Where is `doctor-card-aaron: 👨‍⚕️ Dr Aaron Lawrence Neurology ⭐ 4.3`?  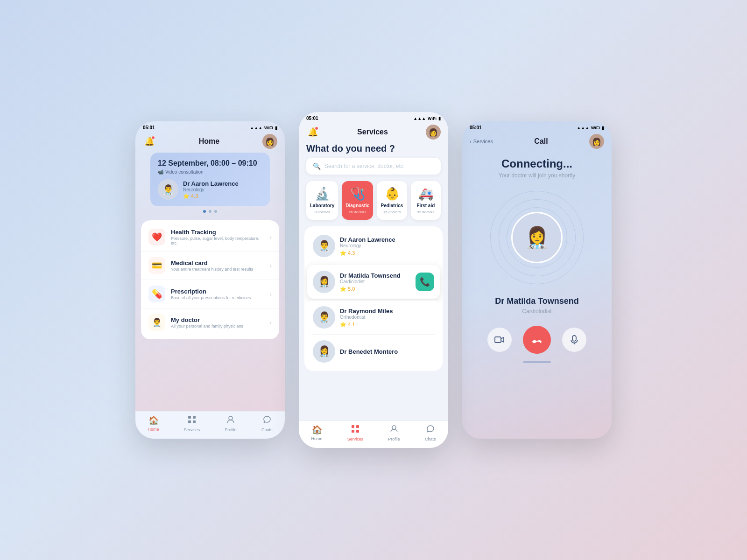
doctor-card-aaron: 👨‍⚕️ Dr Aaron Lawrence Neurology ⭐ 4.3 is located at coordinates (374, 246).